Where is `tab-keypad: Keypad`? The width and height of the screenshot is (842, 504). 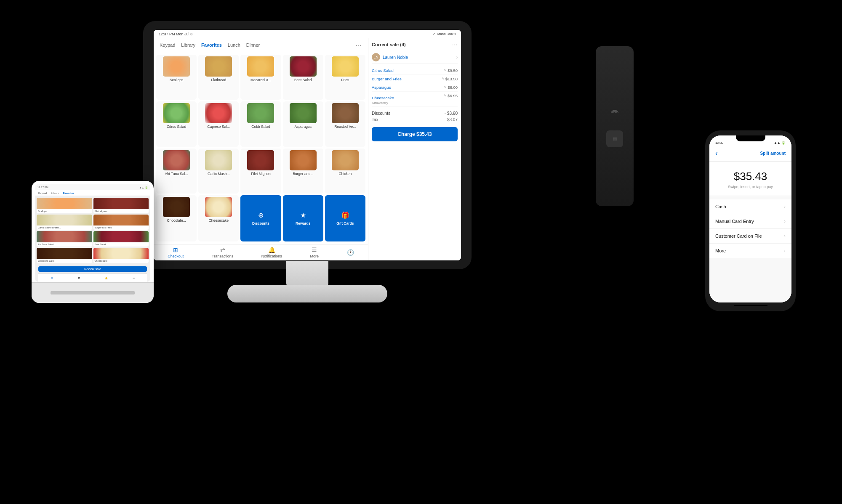 tab-keypad: Keypad is located at coordinates (168, 45).